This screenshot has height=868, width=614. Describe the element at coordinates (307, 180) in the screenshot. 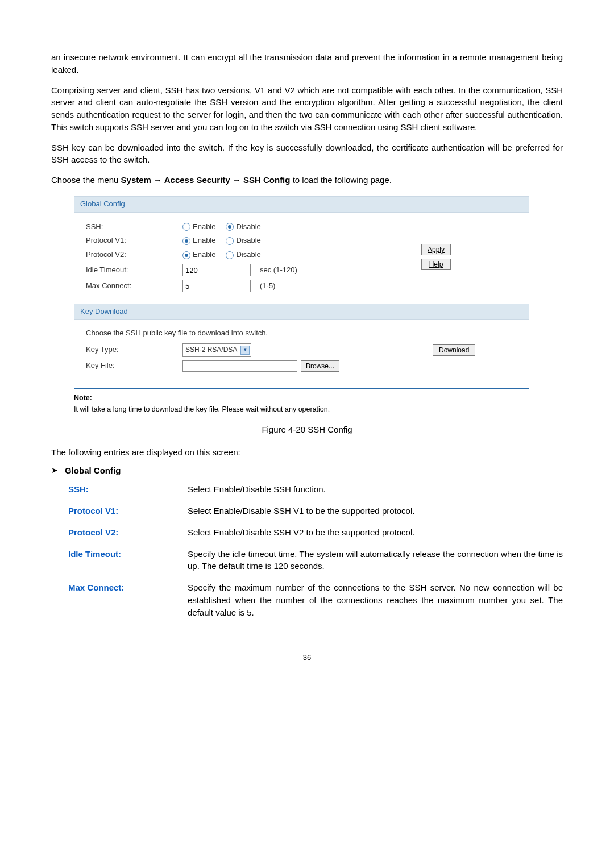

I see `menu-path-line: Choose the menu System → Access Security…` at that location.